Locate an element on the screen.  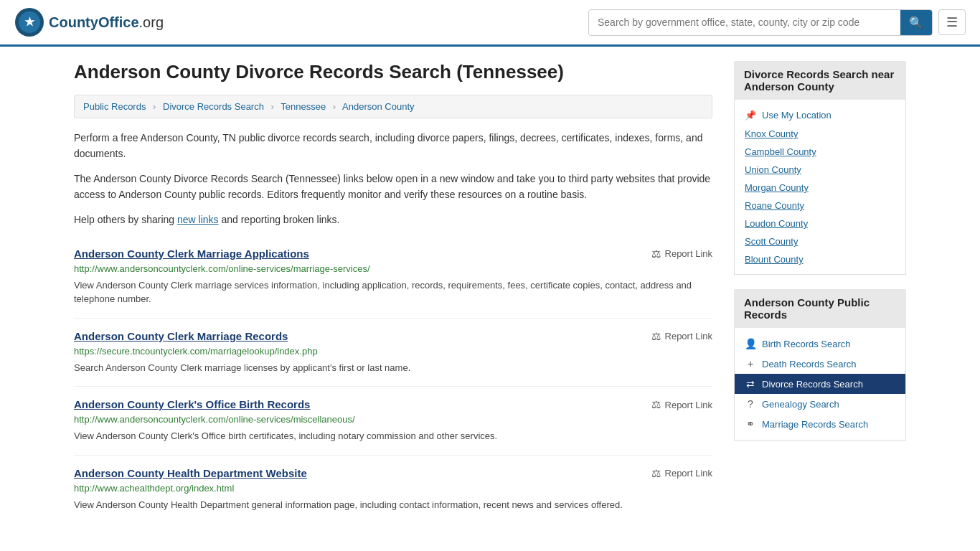
logo-text: CountyOffice.org is located at coordinates (106, 23).